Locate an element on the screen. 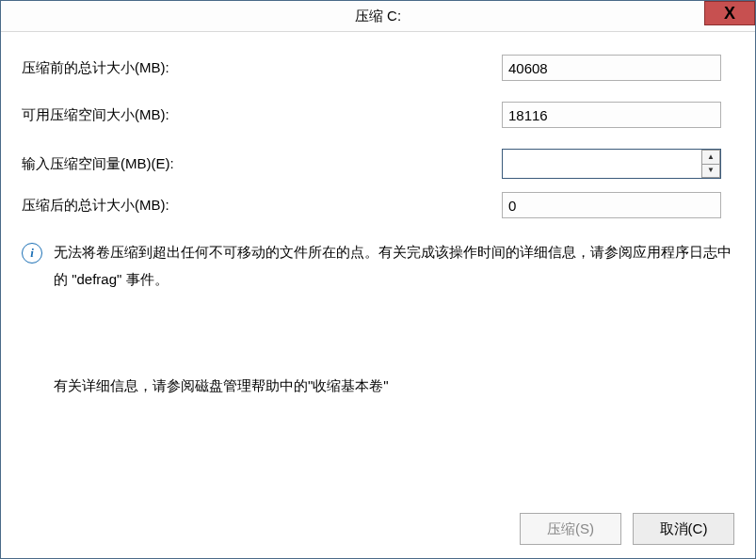 Image resolution: width=756 pixels, height=559 pixels. row-total-after: 压缩后的总计大小(MB): 0 is located at coordinates (378, 205).